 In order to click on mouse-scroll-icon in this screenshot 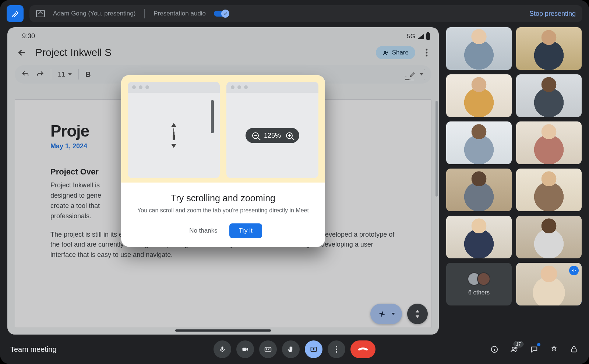, I will do `click(174, 135)`.